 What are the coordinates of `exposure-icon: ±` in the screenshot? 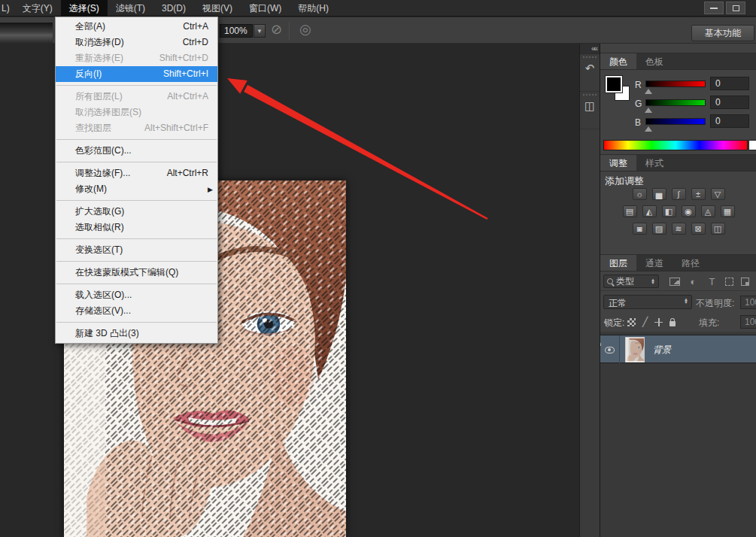 It's located at (698, 194).